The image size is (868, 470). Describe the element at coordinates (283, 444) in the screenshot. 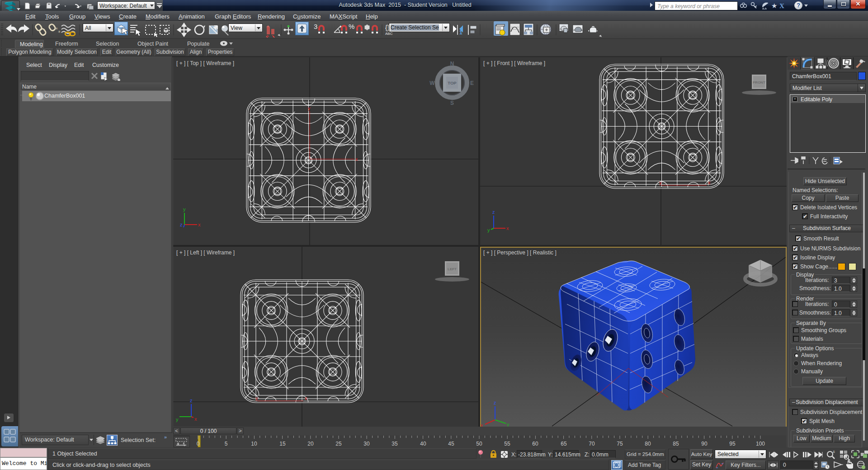

I see `svg-text: 15` at that location.